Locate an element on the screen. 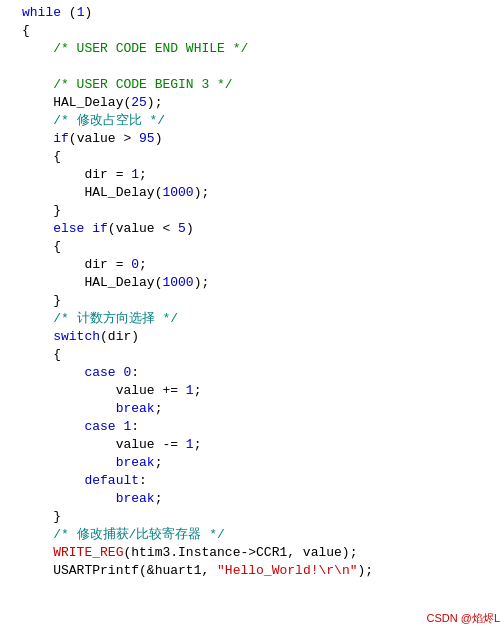  code-line: HAL_Delay(25); is located at coordinates (252, 103).